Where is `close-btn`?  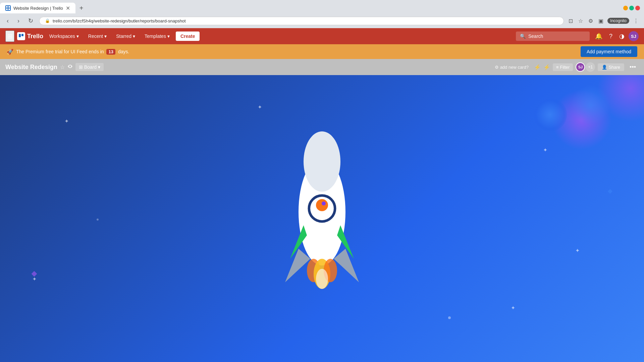
close-btn is located at coordinates (638, 8).